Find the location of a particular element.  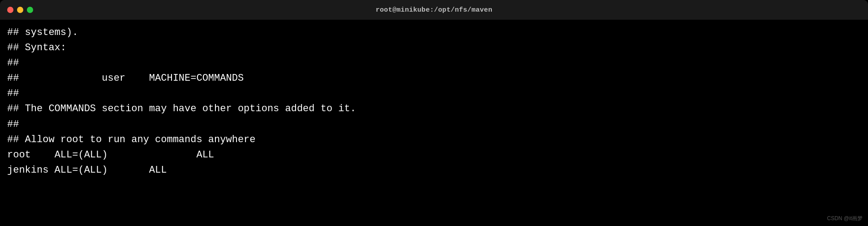

terminal-line-4: ## user MACHINE=COMMANDS is located at coordinates (434, 78).